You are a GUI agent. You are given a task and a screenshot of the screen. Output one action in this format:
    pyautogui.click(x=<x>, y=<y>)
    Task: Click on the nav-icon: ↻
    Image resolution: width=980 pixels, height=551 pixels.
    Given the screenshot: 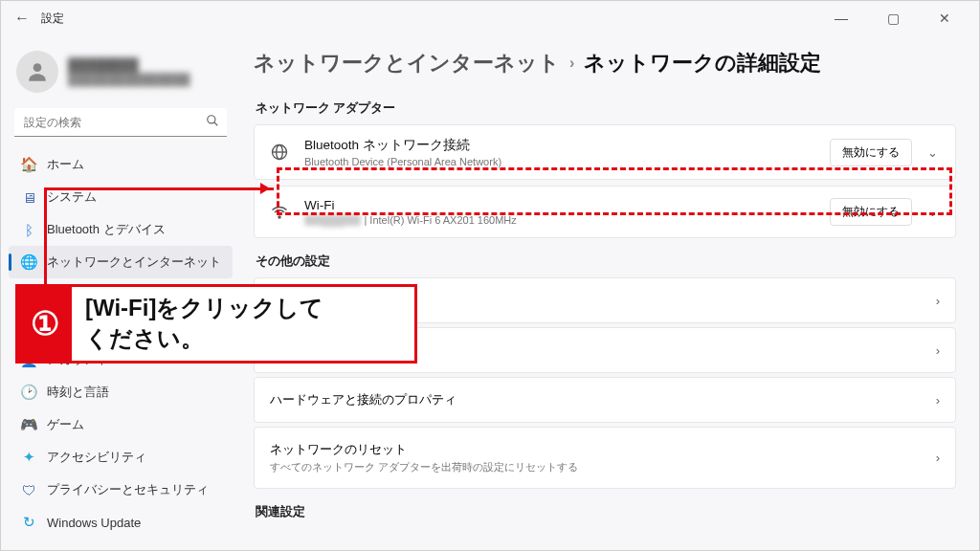 What is the action you would take?
    pyautogui.click(x=29, y=522)
    